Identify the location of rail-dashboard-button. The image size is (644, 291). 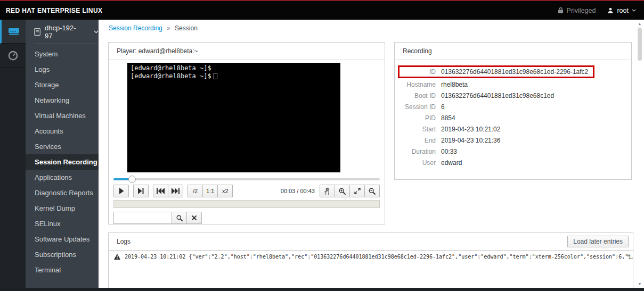
(13, 55).